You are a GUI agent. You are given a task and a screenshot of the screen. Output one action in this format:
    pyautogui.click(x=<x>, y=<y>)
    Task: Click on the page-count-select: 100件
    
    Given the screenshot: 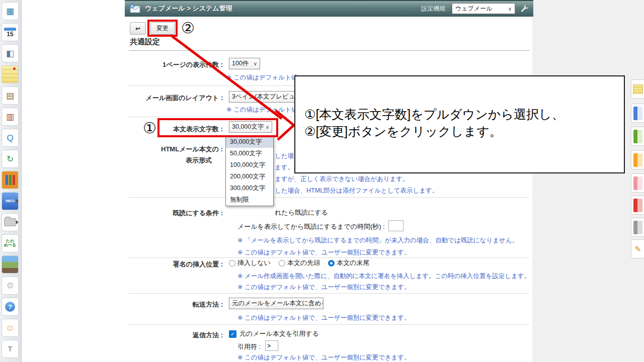 What is the action you would take?
    pyautogui.click(x=245, y=63)
    